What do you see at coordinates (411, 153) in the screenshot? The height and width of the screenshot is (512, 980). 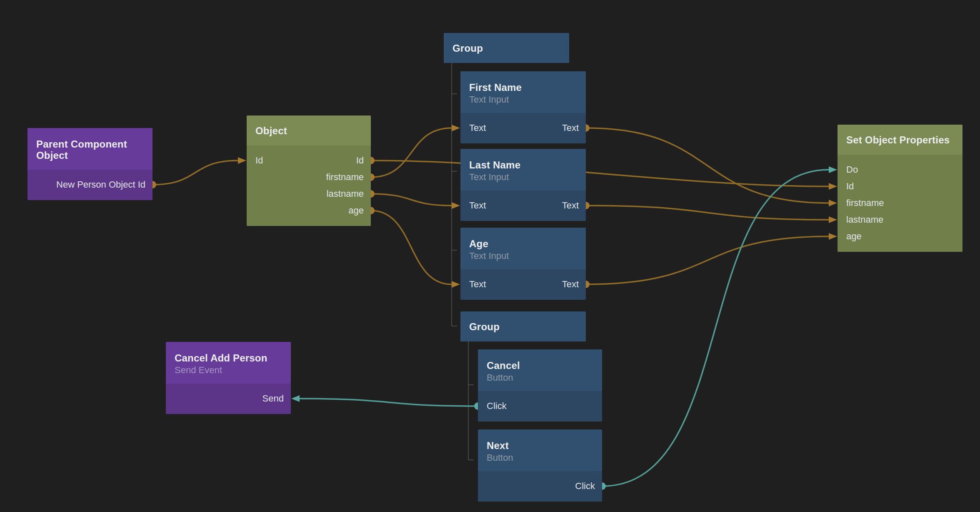 I see `wire-w3` at bounding box center [411, 153].